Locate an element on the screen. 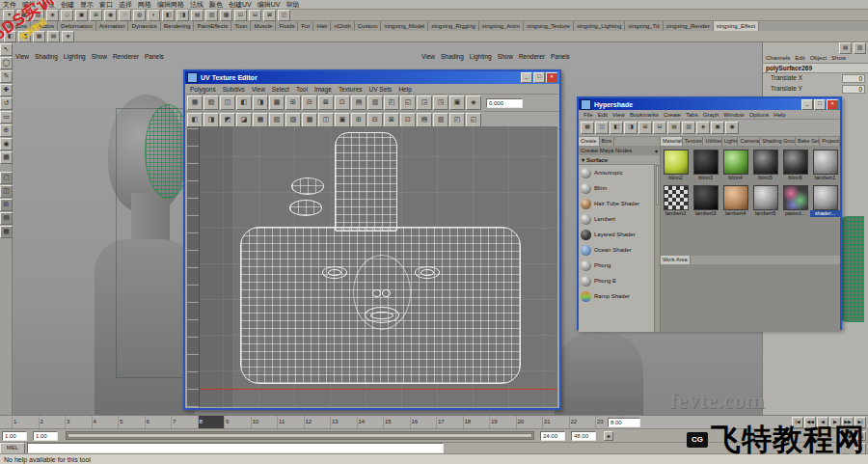 The height and width of the screenshot is (464, 868). frame-tick: 7 is located at coordinates (184, 423).